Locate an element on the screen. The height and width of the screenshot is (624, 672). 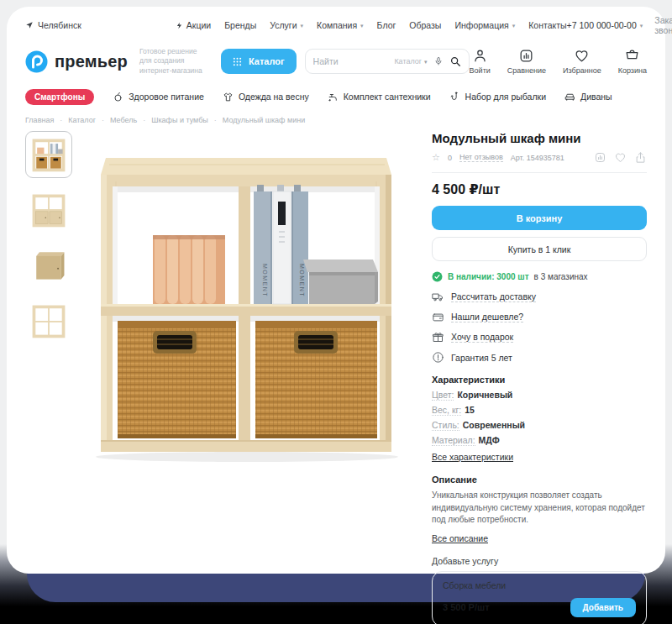
service-name: Сборка мебели is located at coordinates (539, 585).